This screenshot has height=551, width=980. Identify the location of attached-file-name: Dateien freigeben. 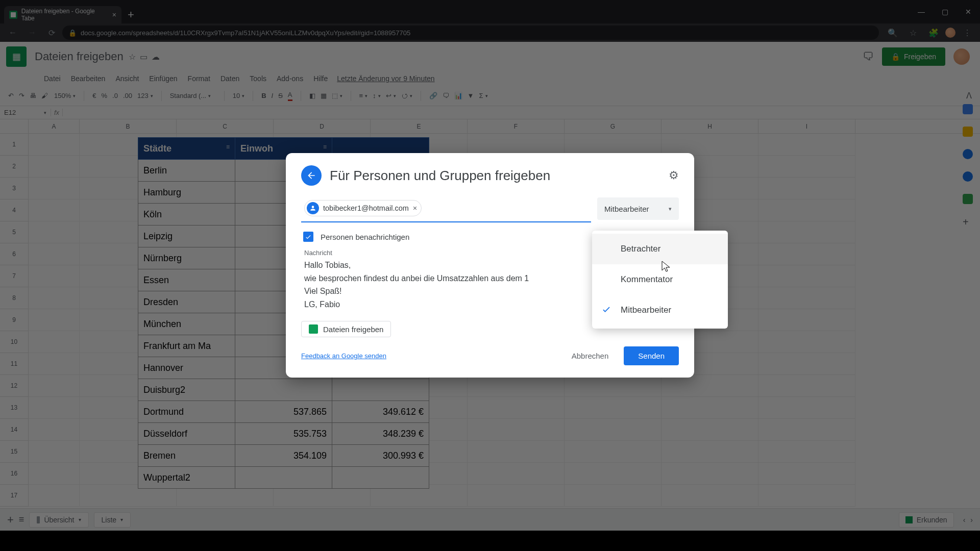
(353, 330).